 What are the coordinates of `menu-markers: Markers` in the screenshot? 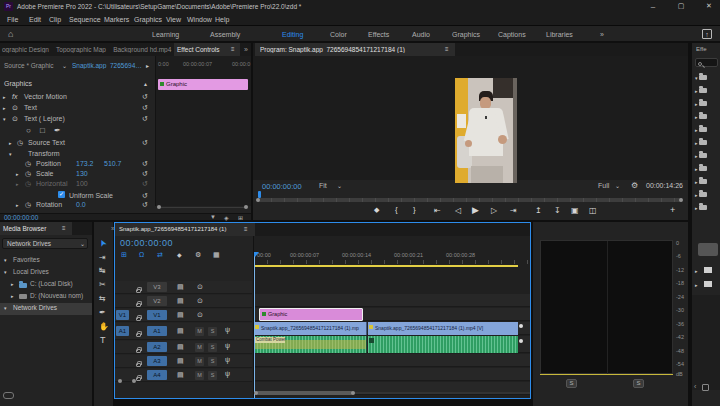 It's located at (116, 20).